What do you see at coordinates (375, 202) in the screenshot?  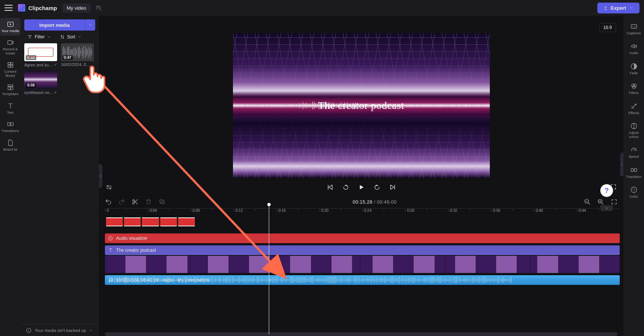 I see `timeline-time: 00:15.28 / 00:48.00` at bounding box center [375, 202].